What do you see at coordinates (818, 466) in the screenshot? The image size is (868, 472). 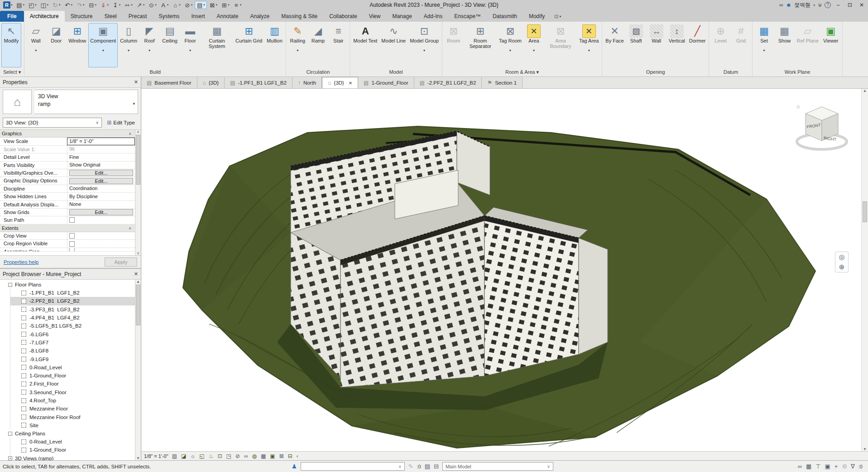 I see `select-pinned-toggle: ⊤` at bounding box center [818, 466].